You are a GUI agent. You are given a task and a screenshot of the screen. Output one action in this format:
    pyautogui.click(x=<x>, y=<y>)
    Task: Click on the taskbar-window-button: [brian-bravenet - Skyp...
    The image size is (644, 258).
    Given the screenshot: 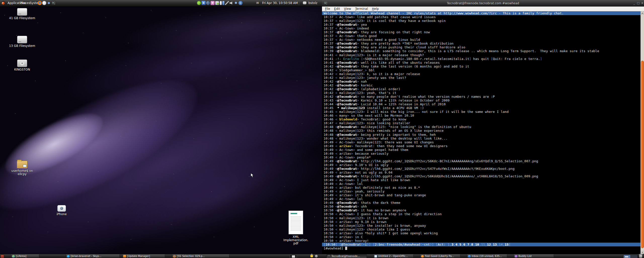 What is the action you would take?
    pyautogui.click(x=93, y=256)
    